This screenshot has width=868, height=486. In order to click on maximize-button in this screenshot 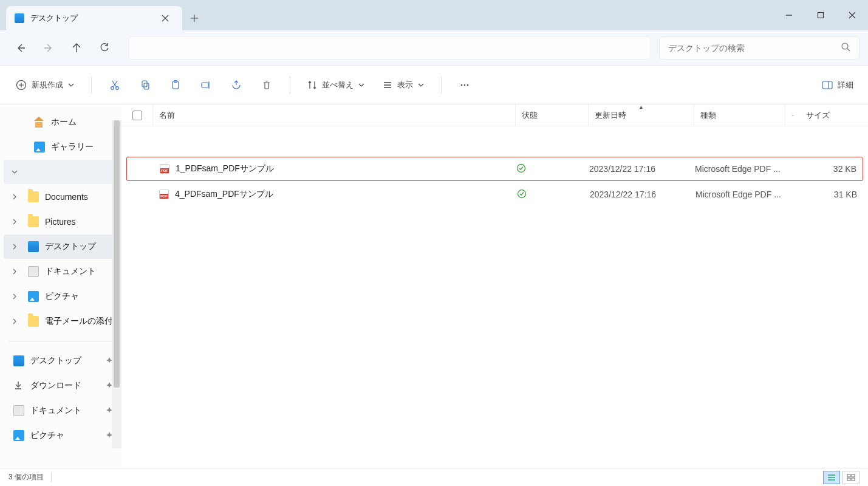, I will do `click(821, 15)`.